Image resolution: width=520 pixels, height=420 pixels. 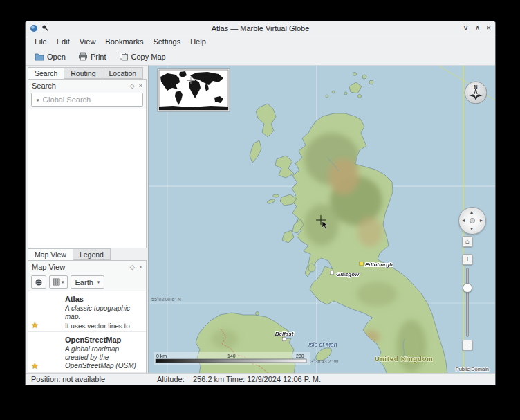 I want to click on zoom-slider-handle, so click(x=467, y=288).